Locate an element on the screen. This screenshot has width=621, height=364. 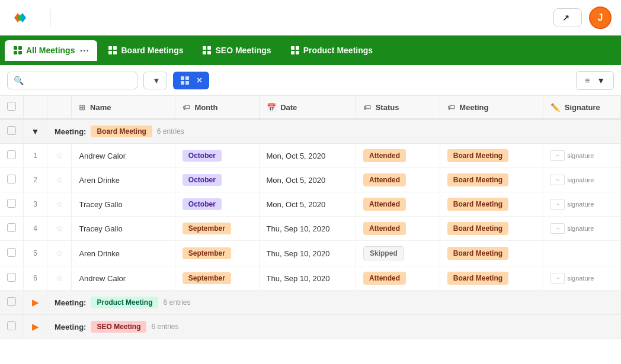
row-star-0-0: ☆ is located at coordinates (59, 156).